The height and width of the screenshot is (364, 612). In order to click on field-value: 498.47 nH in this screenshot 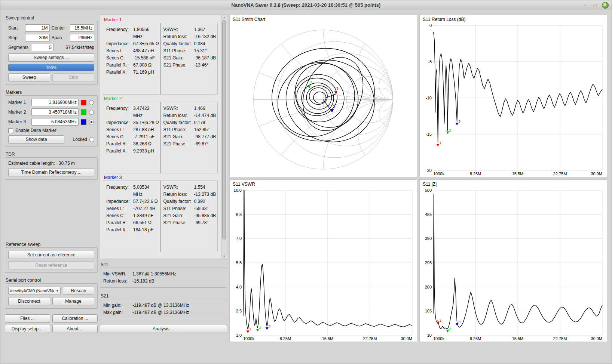, I will do `click(144, 51)`.